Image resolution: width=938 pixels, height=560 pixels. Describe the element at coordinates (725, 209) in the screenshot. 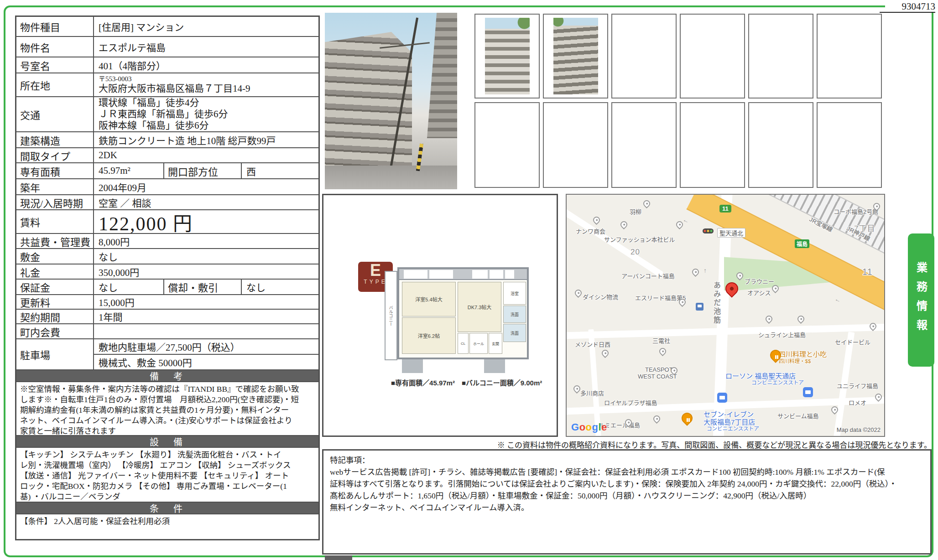

I see `route-shield: 11` at that location.